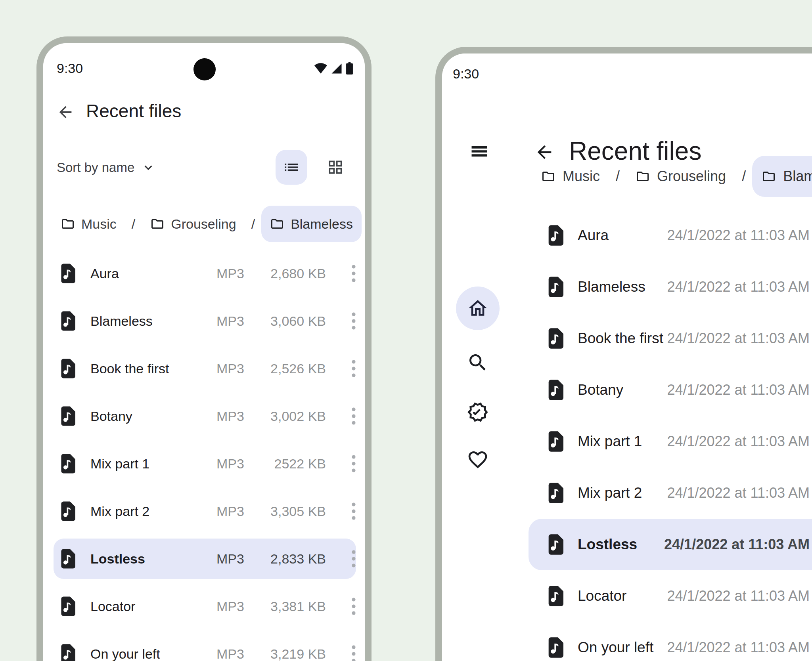 Image resolution: width=812 pixels, height=661 pixels. I want to click on file-row: Book the first 24/1/2022 at 11:03 AM, so click(670, 338).